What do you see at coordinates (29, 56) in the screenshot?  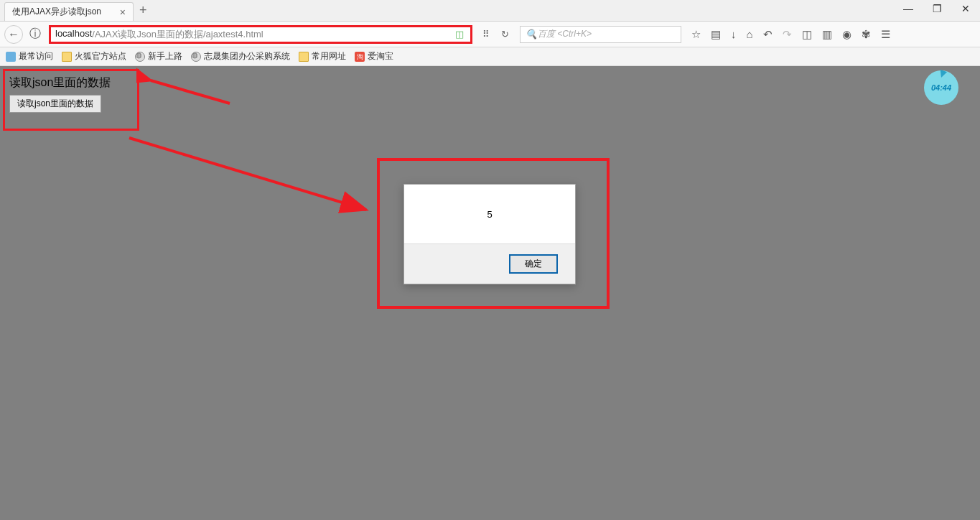 I see `bookmark-most-visited: 最常访问` at bounding box center [29, 56].